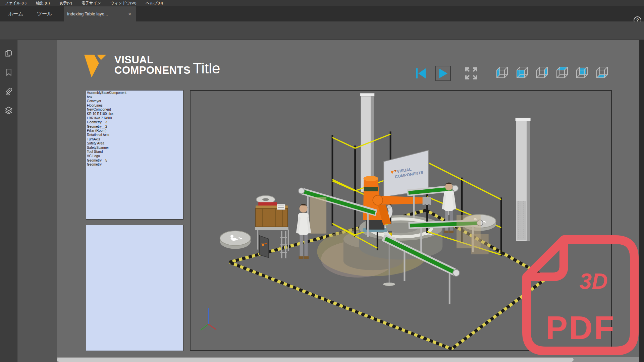  I want to click on view-cube-top, so click(562, 72).